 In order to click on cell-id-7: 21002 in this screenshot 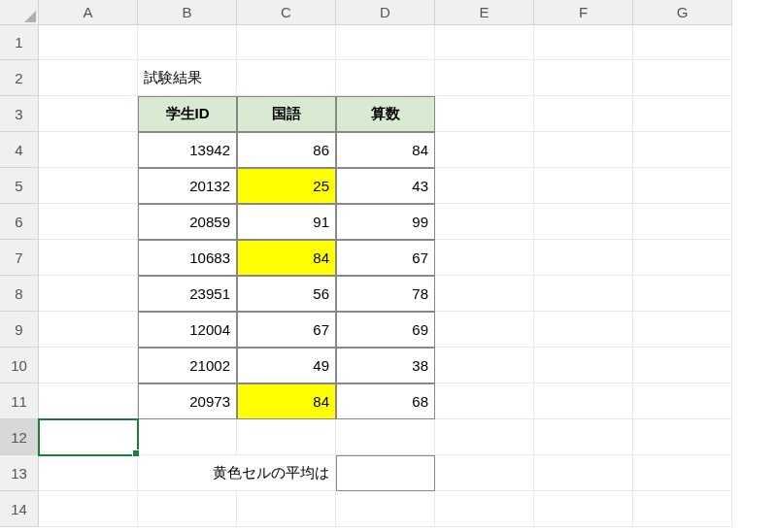, I will do `click(187, 365)`.